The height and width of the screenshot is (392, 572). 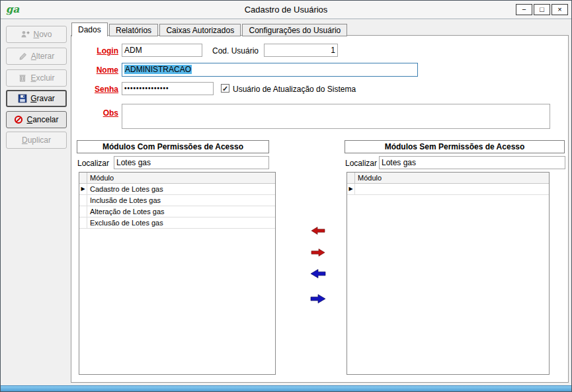 I want to click on grid-row-selected: ▶, so click(x=448, y=189).